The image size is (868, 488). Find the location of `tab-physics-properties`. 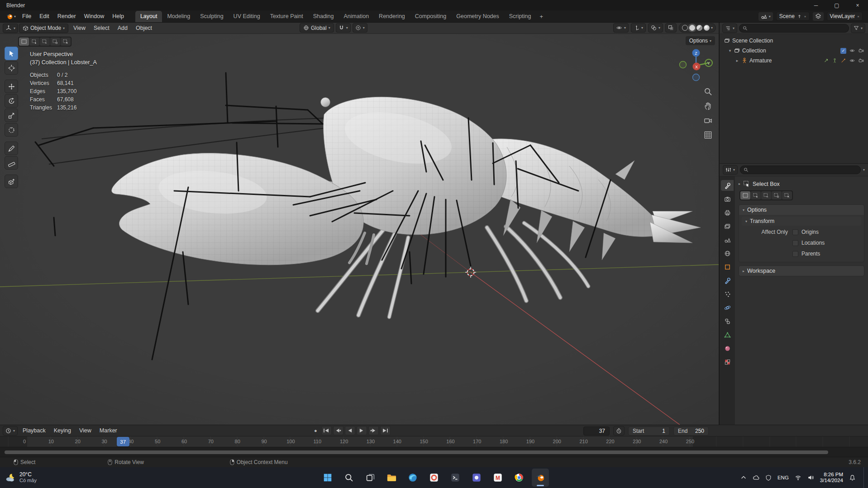

tab-physics-properties is located at coordinates (727, 308).